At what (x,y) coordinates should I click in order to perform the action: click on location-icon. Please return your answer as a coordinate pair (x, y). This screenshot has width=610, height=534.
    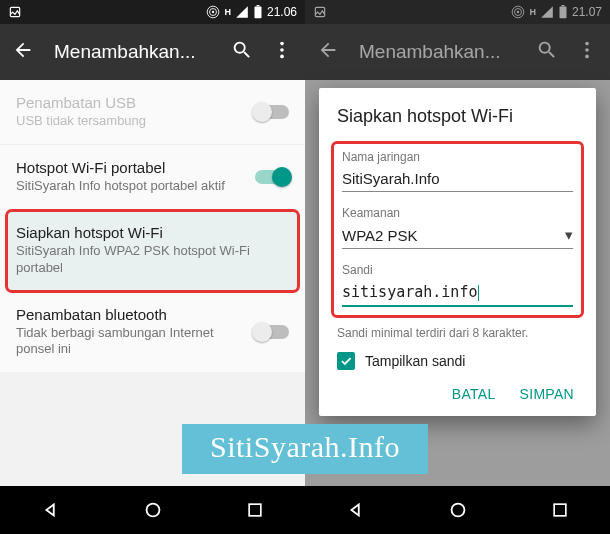
    Looking at the image, I should click on (213, 12).